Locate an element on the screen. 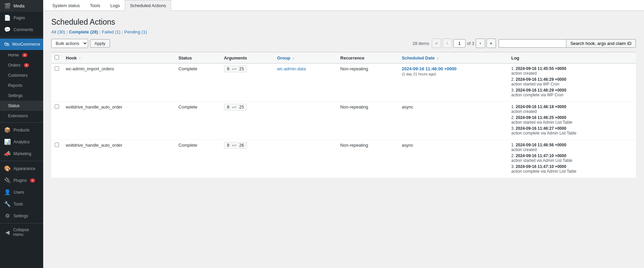 This screenshot has height=268, width=644. pagination-first: « is located at coordinates (437, 43).